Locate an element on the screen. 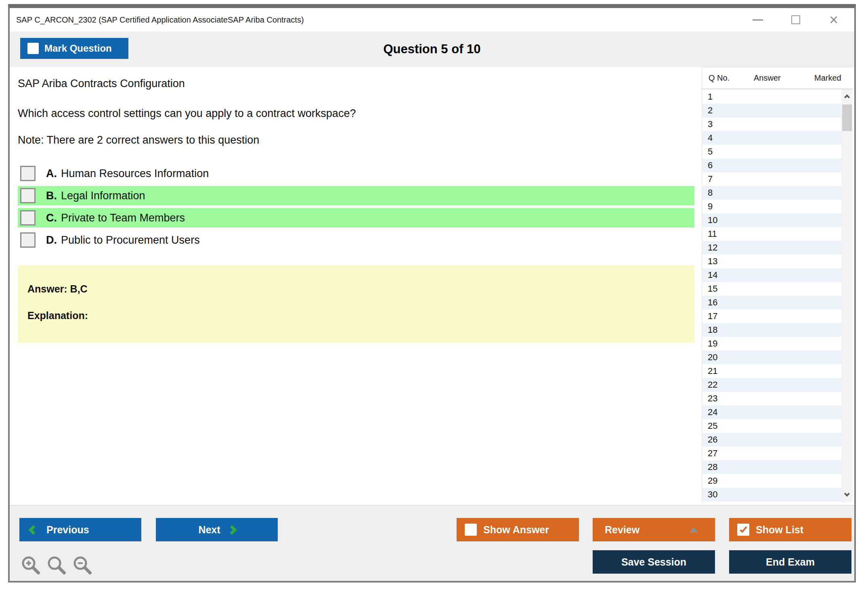 This screenshot has width=868, height=593. chevron-right-icon is located at coordinates (232, 530).